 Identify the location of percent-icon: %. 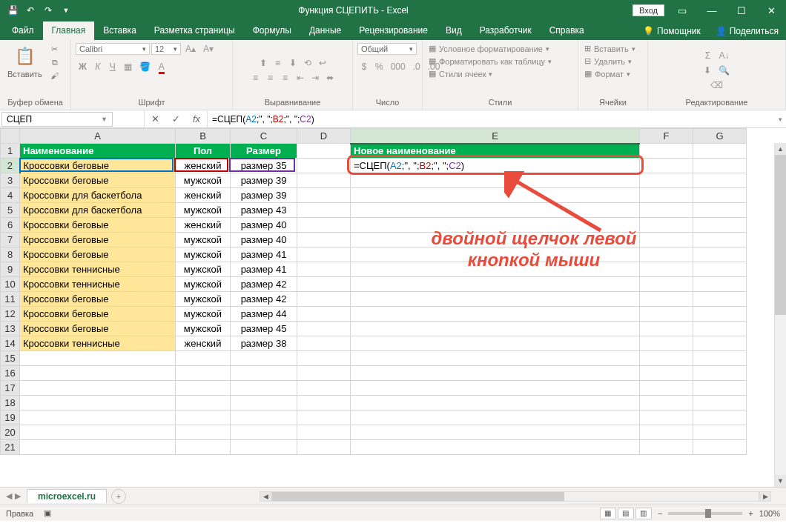
(380, 67).